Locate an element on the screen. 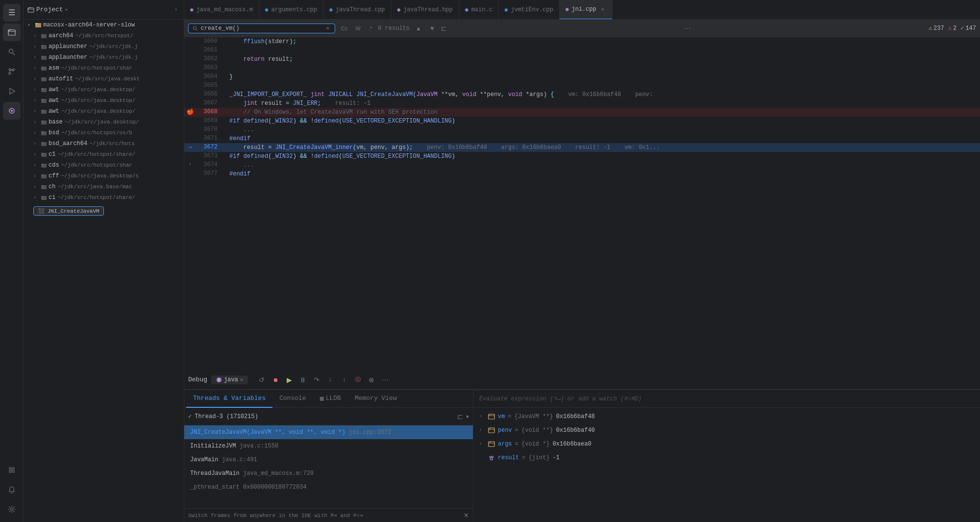  frame-2: JavaMain java.c:491 is located at coordinates (328, 460).